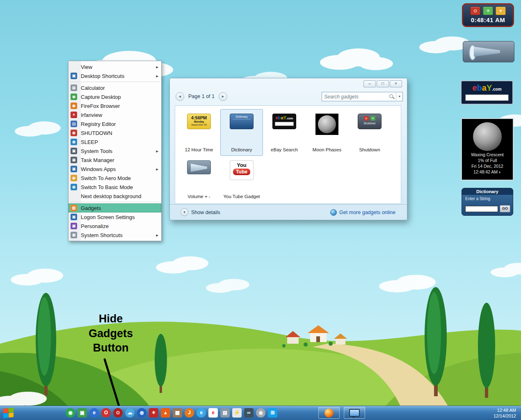  Describe the element at coordinates (115, 160) in the screenshot. I see `menu-item-task-manager: ▣Task Manager` at that location.